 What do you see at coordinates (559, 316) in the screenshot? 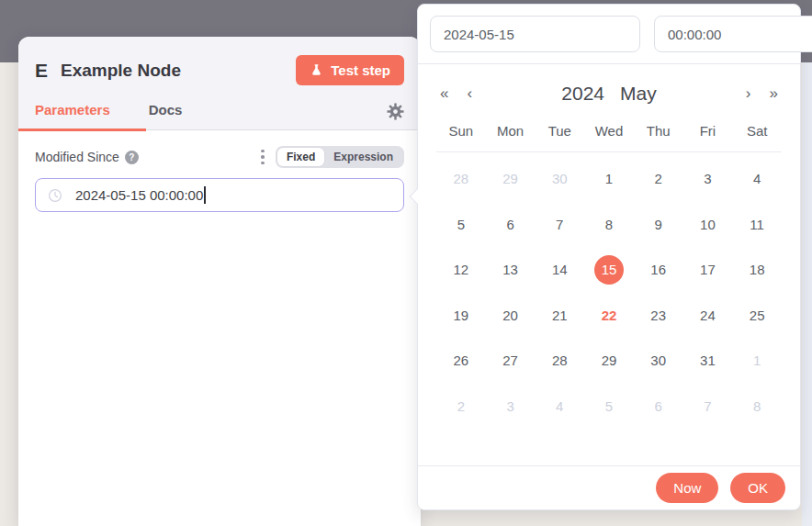
I see `calendar-day: 21` at bounding box center [559, 316].